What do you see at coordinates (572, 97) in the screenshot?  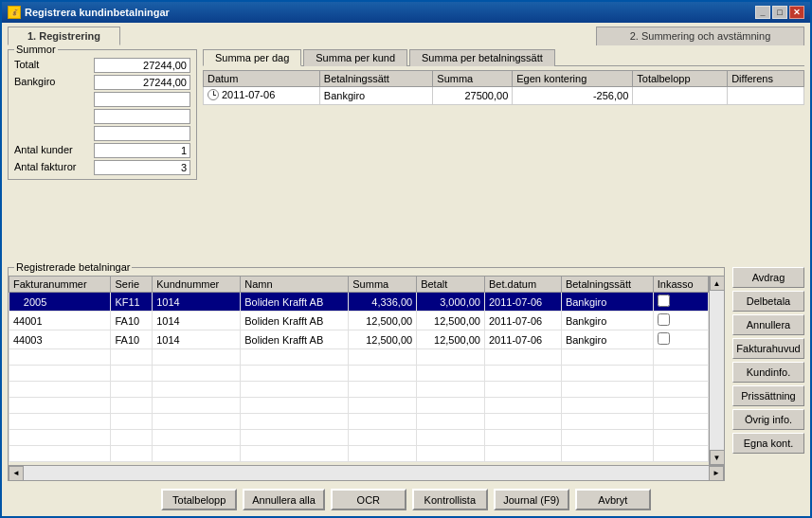 I see `summary-egen: -256,00` at bounding box center [572, 97].